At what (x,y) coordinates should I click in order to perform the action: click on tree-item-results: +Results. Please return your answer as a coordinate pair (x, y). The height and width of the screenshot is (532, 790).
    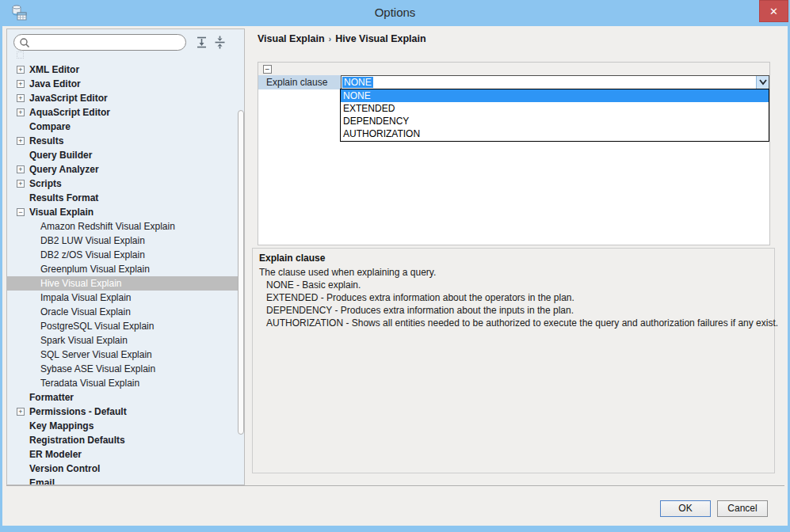
    Looking at the image, I should click on (125, 141).